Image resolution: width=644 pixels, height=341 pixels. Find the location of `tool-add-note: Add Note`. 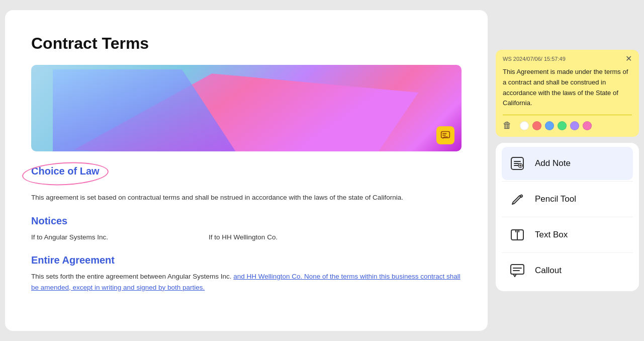

tool-add-note: Add Note is located at coordinates (567, 163).